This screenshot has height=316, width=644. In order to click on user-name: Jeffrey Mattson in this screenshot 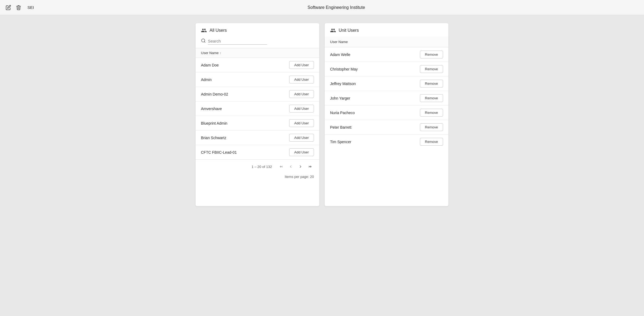, I will do `click(343, 84)`.